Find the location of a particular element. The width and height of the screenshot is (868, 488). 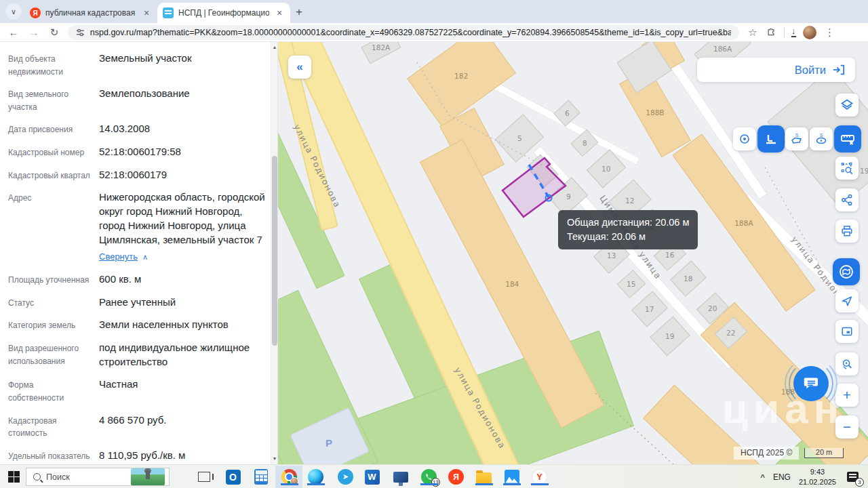

photos-icon is located at coordinates (511, 477).